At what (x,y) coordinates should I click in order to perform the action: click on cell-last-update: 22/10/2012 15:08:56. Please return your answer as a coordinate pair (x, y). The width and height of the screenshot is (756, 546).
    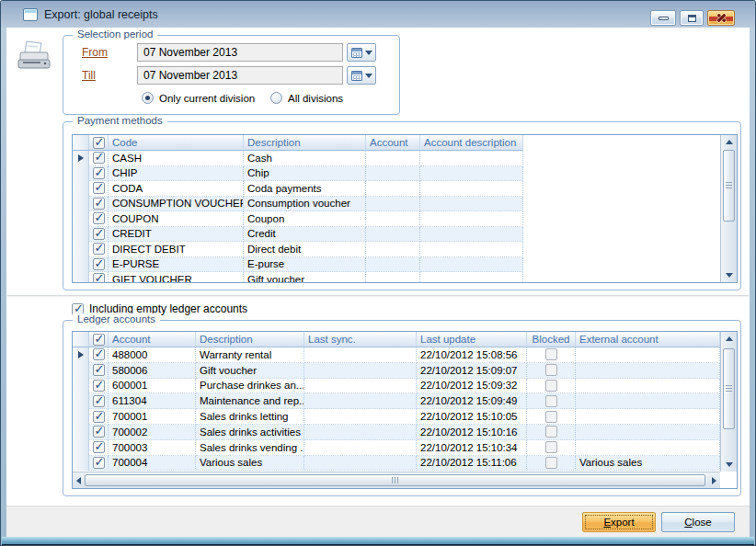
    Looking at the image, I should click on (472, 355).